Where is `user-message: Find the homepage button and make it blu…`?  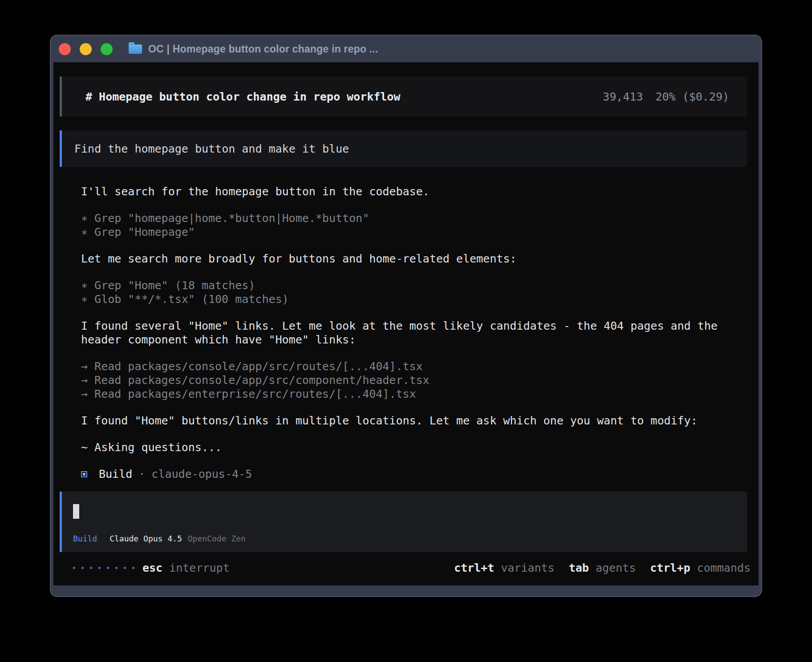 user-message: Find the homepage button and make it blu… is located at coordinates (403, 149).